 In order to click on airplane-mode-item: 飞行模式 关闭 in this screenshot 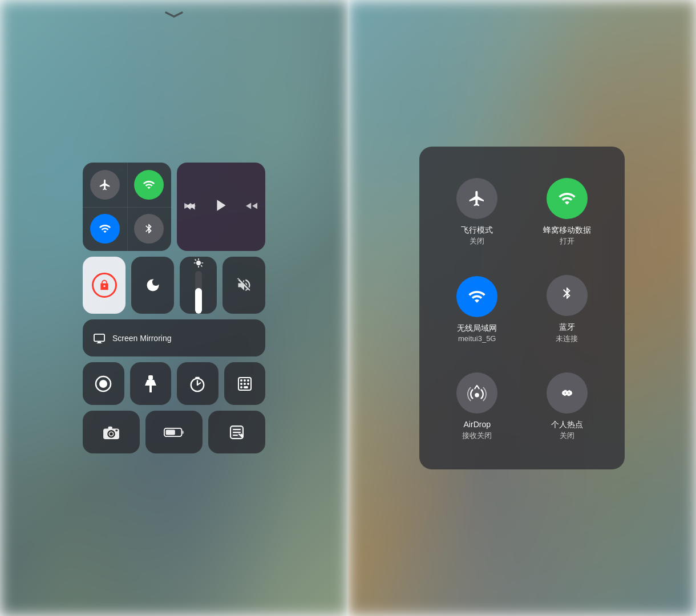, I will do `click(477, 211)`.